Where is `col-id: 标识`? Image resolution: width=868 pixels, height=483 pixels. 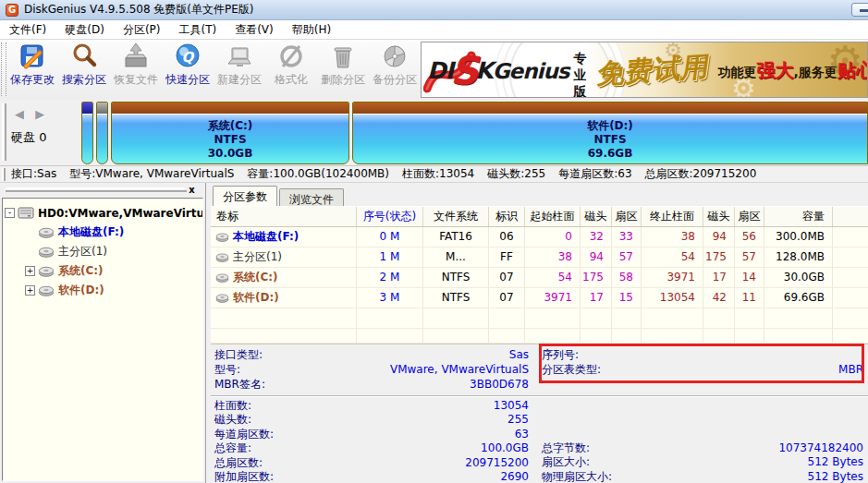 col-id: 标识 is located at coordinates (507, 216).